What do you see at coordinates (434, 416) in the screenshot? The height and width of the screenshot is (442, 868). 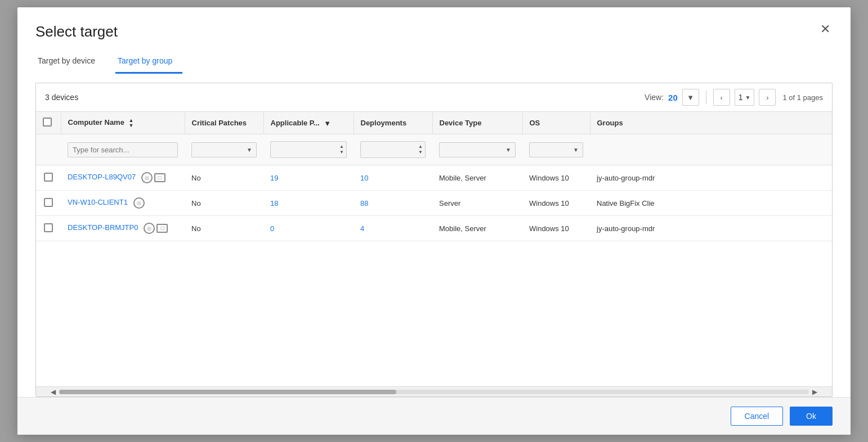 I see `modal-footer: Cancel Ok` at bounding box center [434, 416].